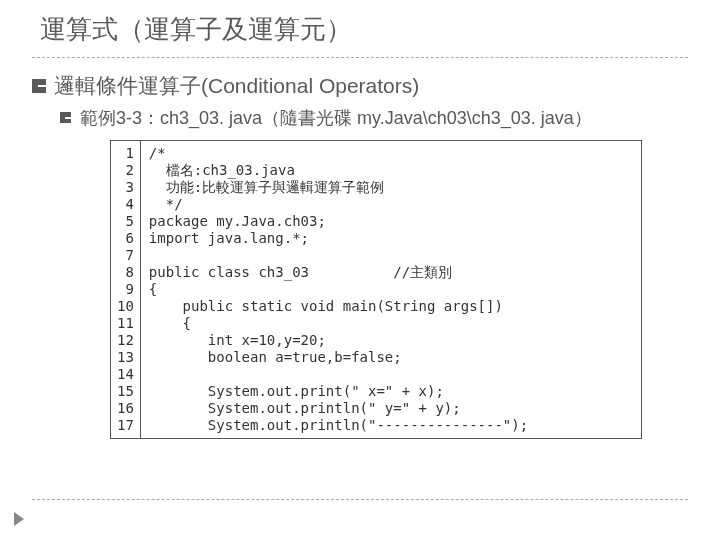 The width and height of the screenshot is (720, 540). Describe the element at coordinates (19, 519) in the screenshot. I see `corner-arrow-icon` at that location.